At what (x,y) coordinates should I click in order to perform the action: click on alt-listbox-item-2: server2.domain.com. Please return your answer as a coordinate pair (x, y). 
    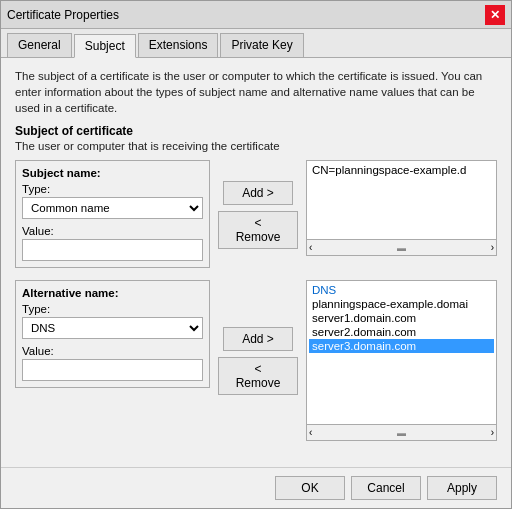
    Looking at the image, I should click on (402, 332).